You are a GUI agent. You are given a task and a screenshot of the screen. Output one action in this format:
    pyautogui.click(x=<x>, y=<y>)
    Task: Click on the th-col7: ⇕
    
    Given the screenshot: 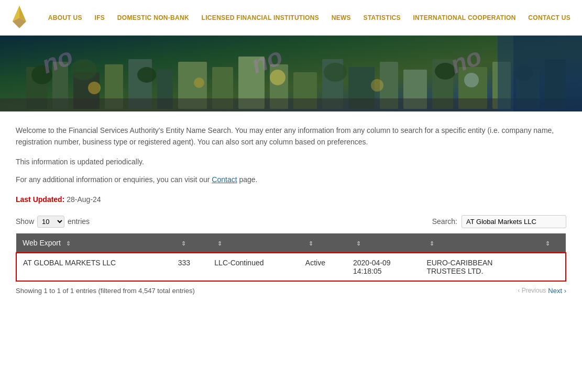 What is the action you would take?
    pyautogui.click(x=551, y=243)
    